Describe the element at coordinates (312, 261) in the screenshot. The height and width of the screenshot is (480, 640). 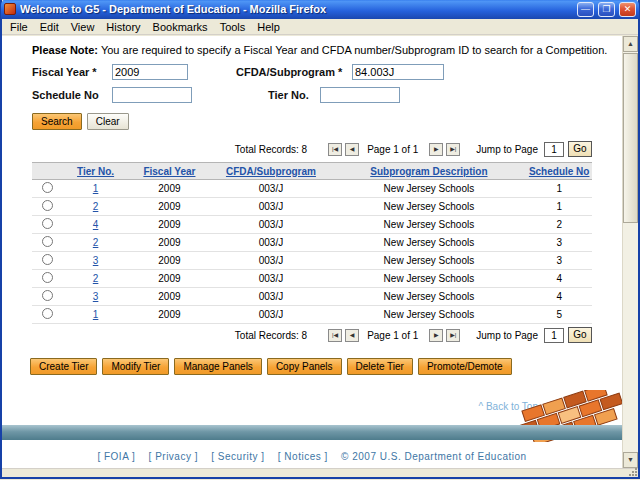
I see `table-row: 3 2009 003/J New Jersey Schools 3` at that location.